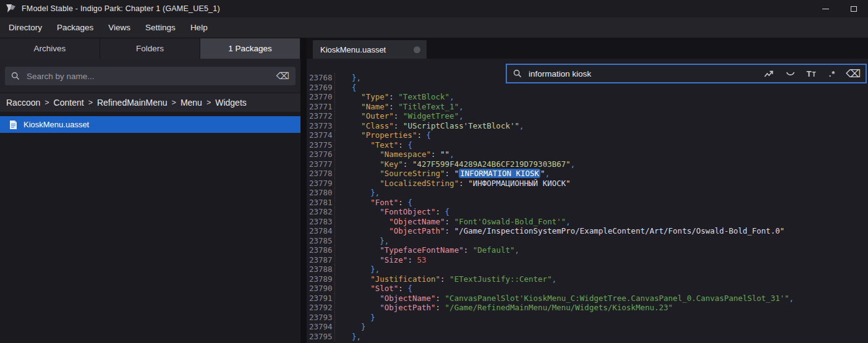 This screenshot has height=343, width=868. What do you see at coordinates (511, 221) in the screenshot?
I see `code-token: "Font'Oswald-Bold_Font'"` at bounding box center [511, 221].